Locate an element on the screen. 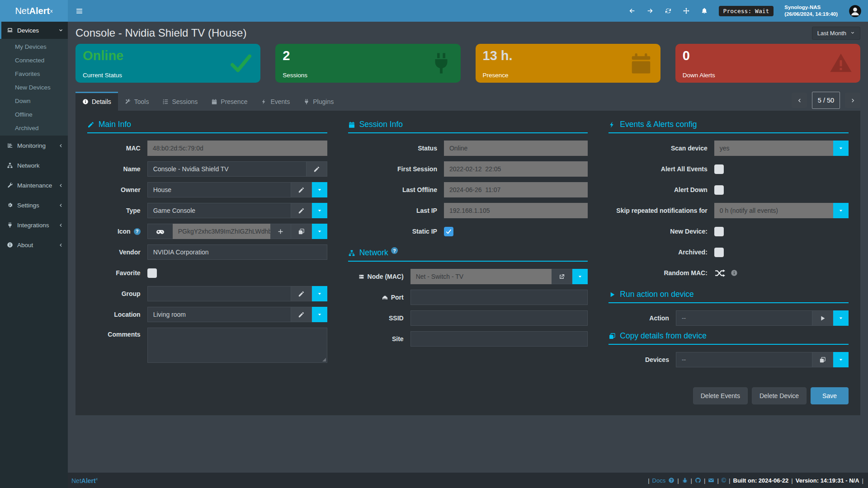  refresh-icon is located at coordinates (668, 11).